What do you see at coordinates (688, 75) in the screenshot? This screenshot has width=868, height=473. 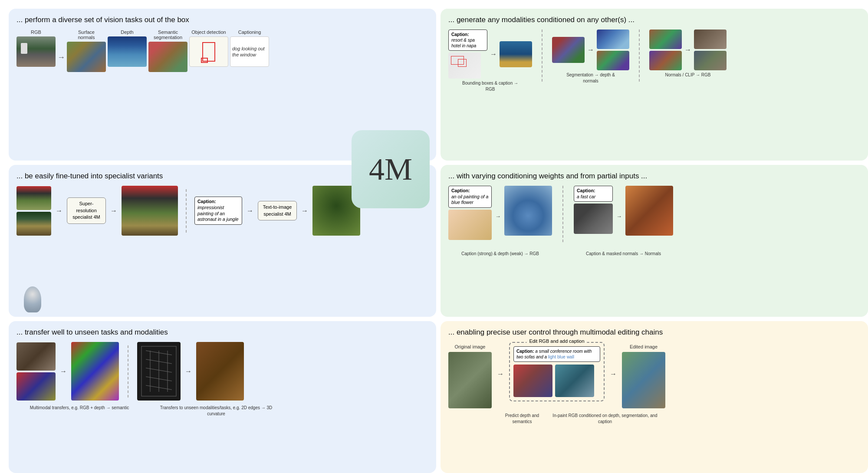 I see `gen-section3-label: Normals / CLIP → RGB` at bounding box center [688, 75].